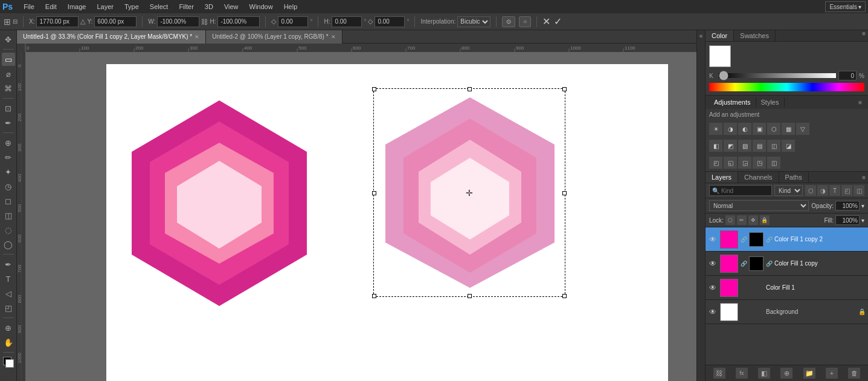  I want to click on tab-adjustments: Adjustments, so click(733, 102).